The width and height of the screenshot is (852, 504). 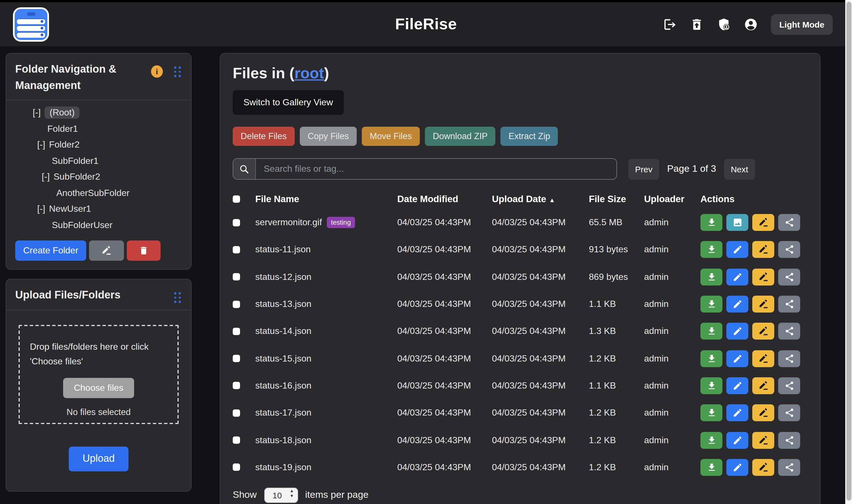 What do you see at coordinates (281, 495) in the screenshot?
I see `items-per-page-select: 10 ▲▼` at bounding box center [281, 495].